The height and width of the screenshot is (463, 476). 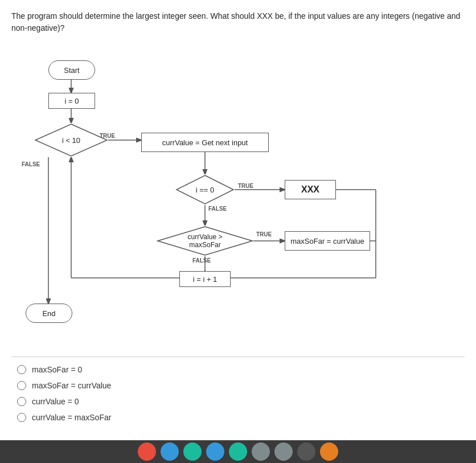 What do you see at coordinates (205, 241) in the screenshot?
I see `check-max-node: currValue > maxSoFar` at bounding box center [205, 241].